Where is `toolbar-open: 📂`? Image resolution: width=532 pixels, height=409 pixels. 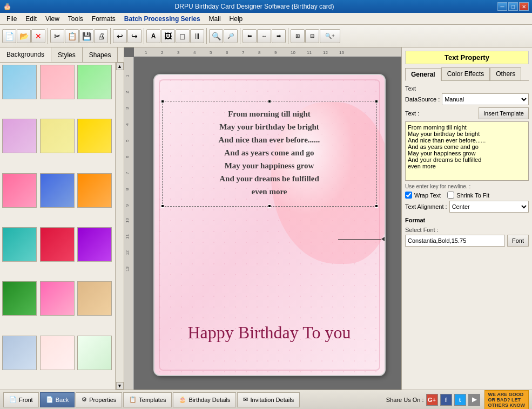
toolbar-open: 📂 is located at coordinates (24, 36).